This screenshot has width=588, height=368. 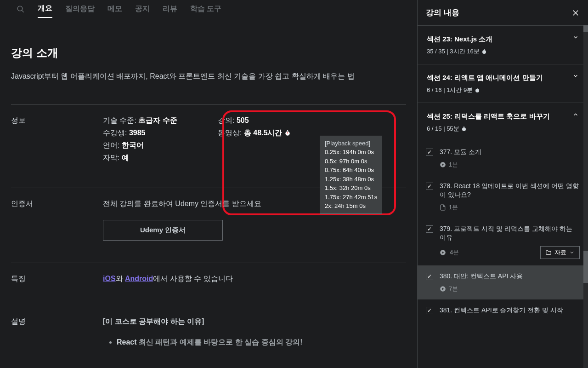 I want to click on playback-row: 0.75x: 64h 40m 0s, so click(x=351, y=170).